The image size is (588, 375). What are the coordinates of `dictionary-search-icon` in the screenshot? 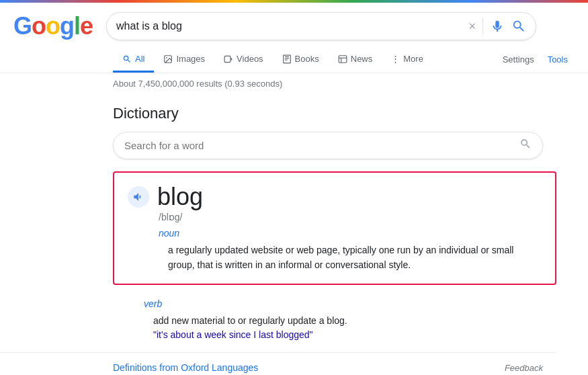 It's located at (526, 145).